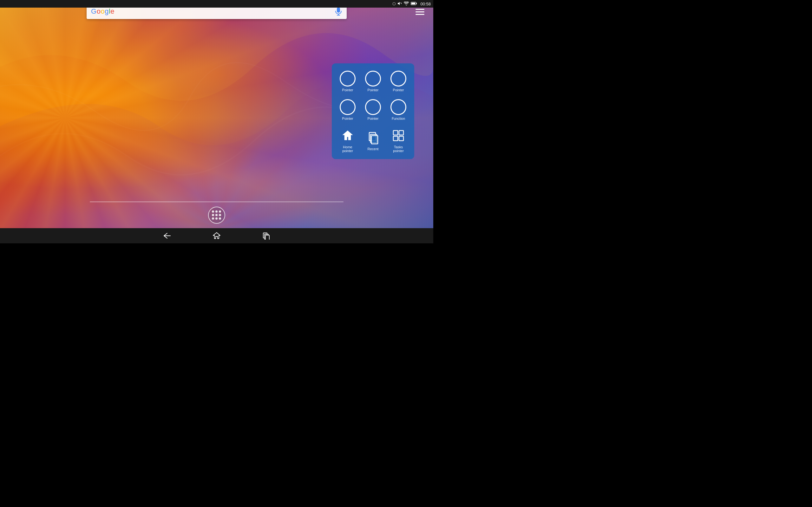 This screenshot has width=812, height=507. I want to click on recent-icon, so click(373, 137).